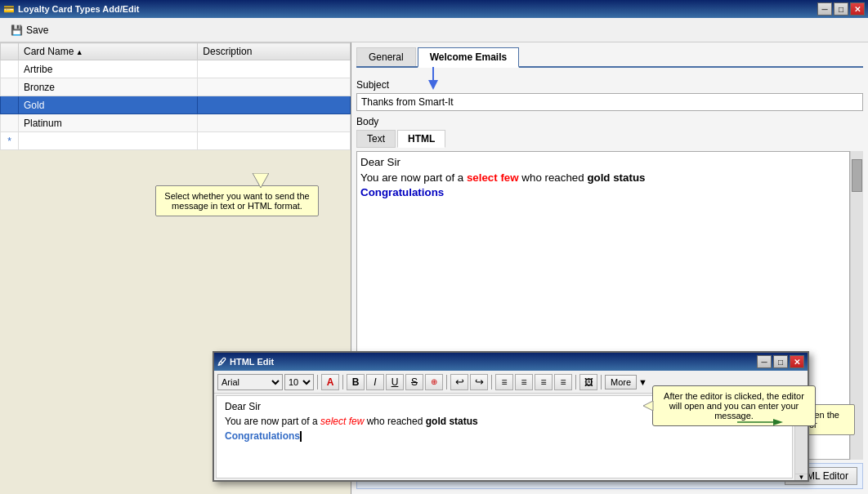 This screenshot has height=494, width=868. Describe the element at coordinates (330, 382) in the screenshot. I see `font-color-button: A` at that location.